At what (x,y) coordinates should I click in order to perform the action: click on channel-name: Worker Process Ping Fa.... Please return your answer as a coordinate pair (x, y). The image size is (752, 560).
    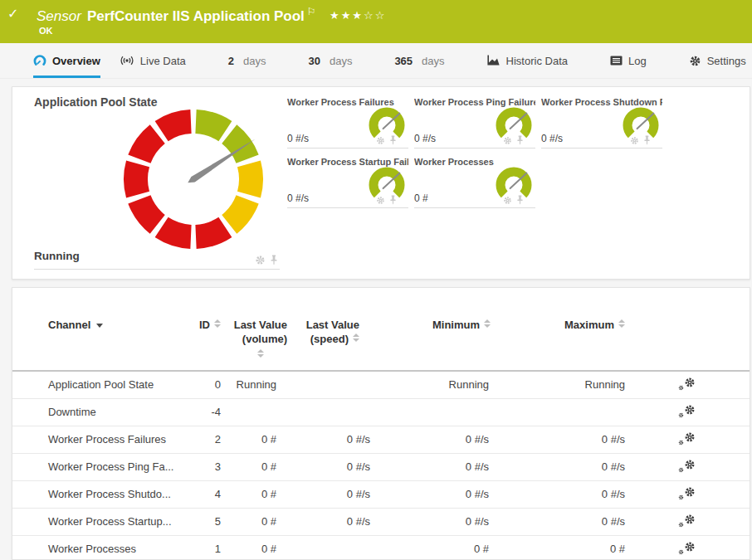
    Looking at the image, I should click on (100, 466).